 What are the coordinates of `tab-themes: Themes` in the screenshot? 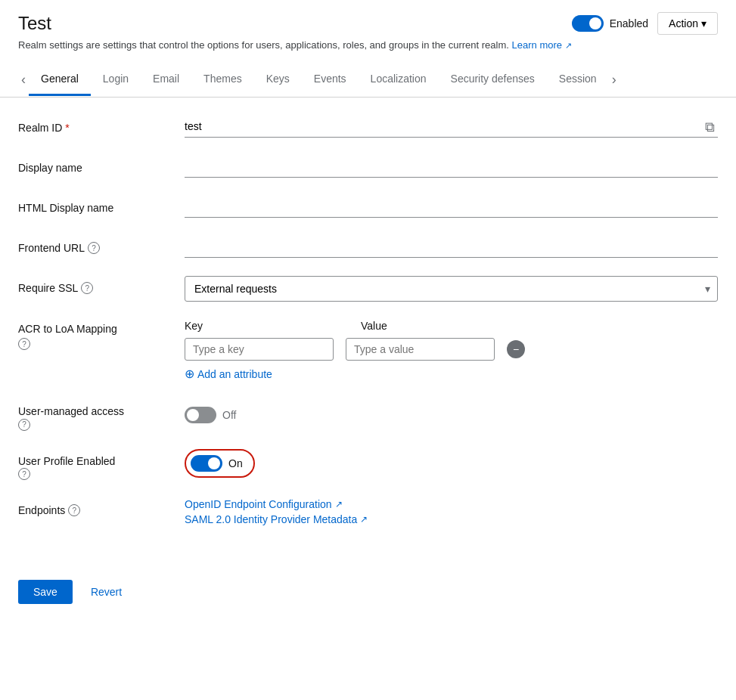 It's located at (222, 80).